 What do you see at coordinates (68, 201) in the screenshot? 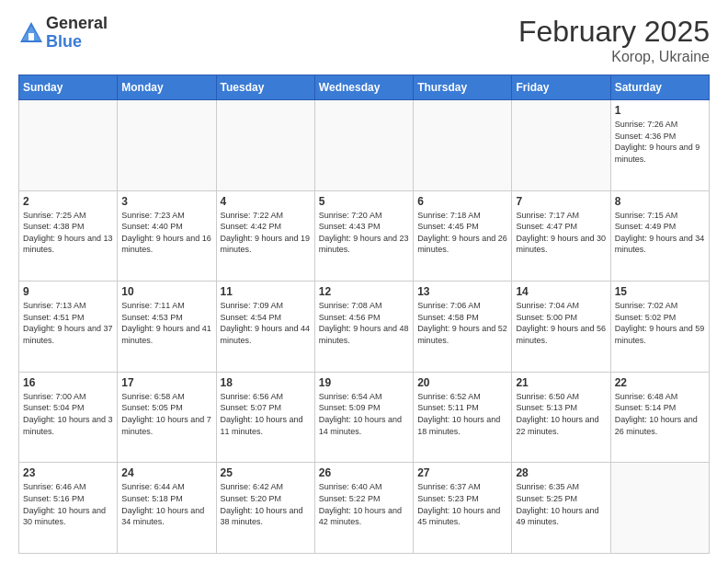
I see `day-number: 2` at bounding box center [68, 201].